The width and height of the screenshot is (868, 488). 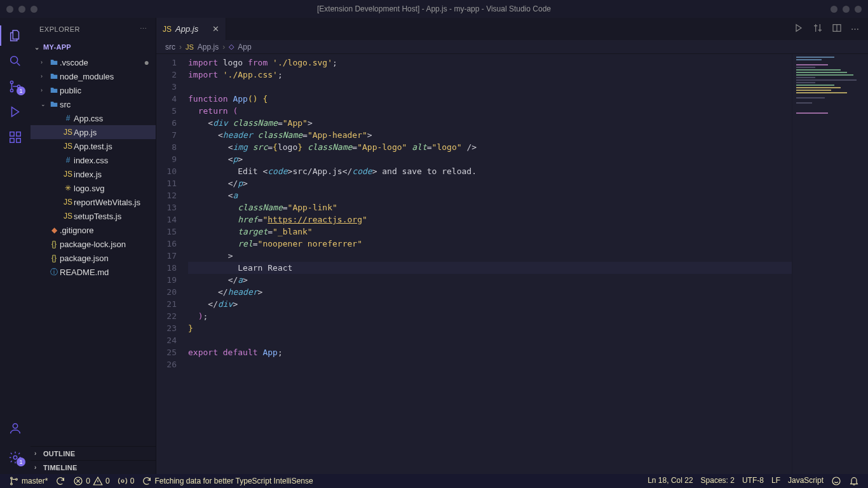 What do you see at coordinates (528, 99) in the screenshot?
I see `code-line: function App() {` at bounding box center [528, 99].